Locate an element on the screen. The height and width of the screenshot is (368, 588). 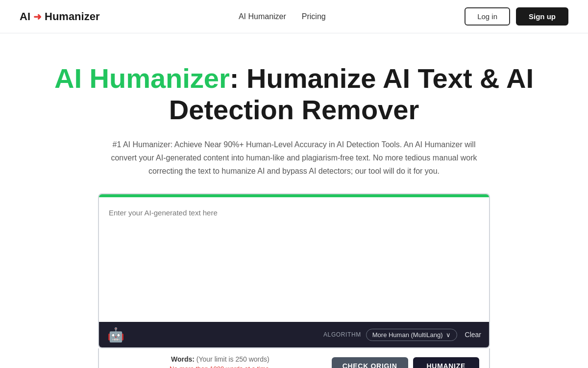
logo-humanizer-text: Humanizer is located at coordinates (72, 17).